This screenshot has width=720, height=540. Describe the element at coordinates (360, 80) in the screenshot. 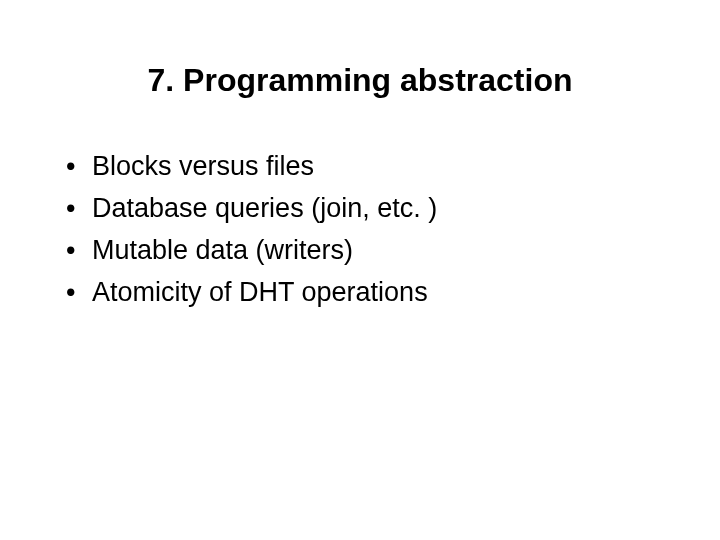

I see `slide-title: 7. Programming abstraction` at that location.